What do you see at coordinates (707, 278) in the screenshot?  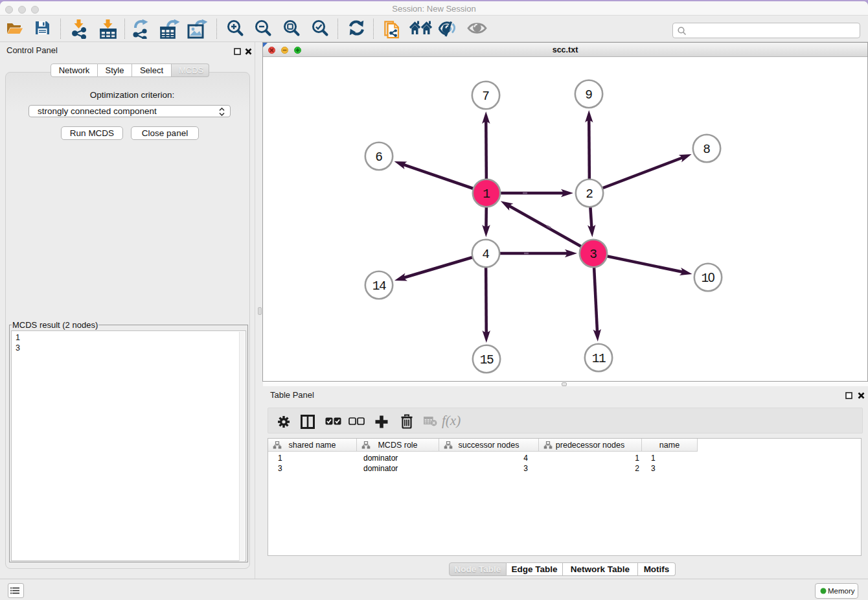 I see `svg-text: 10` at bounding box center [707, 278].